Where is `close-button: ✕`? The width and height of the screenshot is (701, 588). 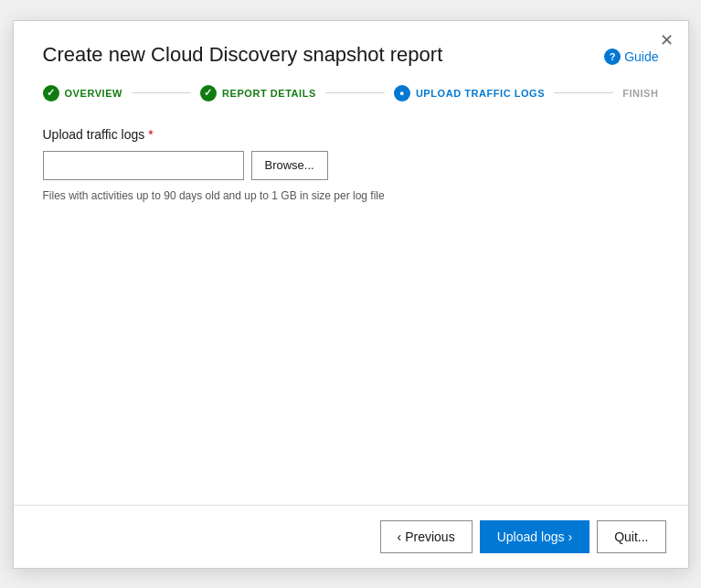 close-button: ✕ is located at coordinates (667, 40).